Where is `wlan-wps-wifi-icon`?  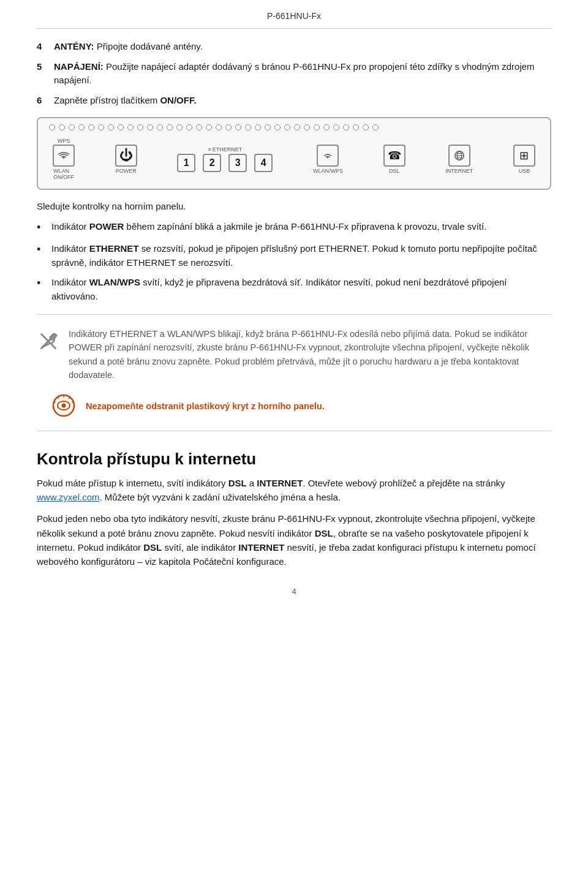
wlan-wps-wifi-icon is located at coordinates (328, 156).